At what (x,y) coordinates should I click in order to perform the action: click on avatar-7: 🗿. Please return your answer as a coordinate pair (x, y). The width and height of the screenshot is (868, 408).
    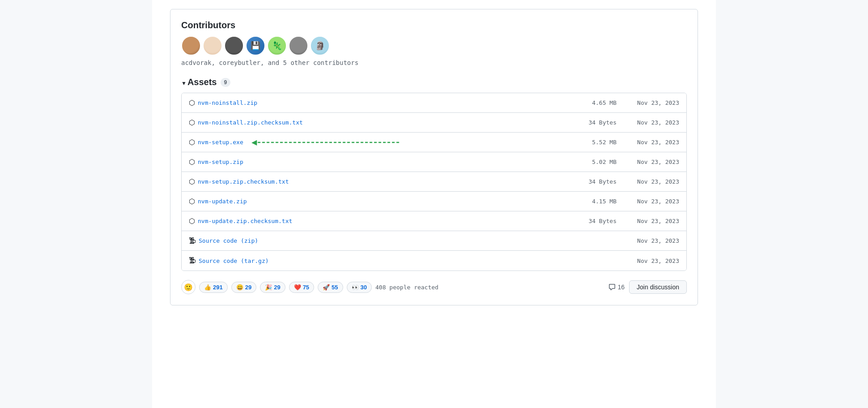
    Looking at the image, I should click on (320, 46).